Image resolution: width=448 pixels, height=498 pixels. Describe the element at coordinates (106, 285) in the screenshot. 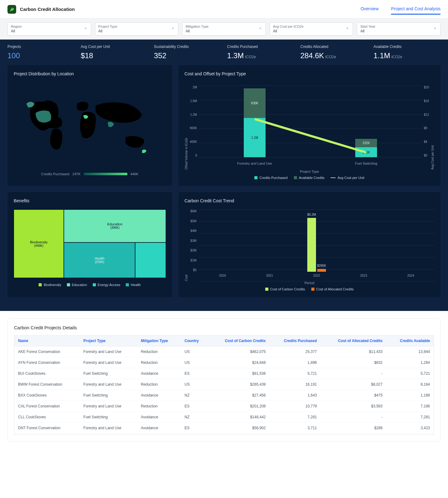

I see `legend-item: Energy Access` at that location.